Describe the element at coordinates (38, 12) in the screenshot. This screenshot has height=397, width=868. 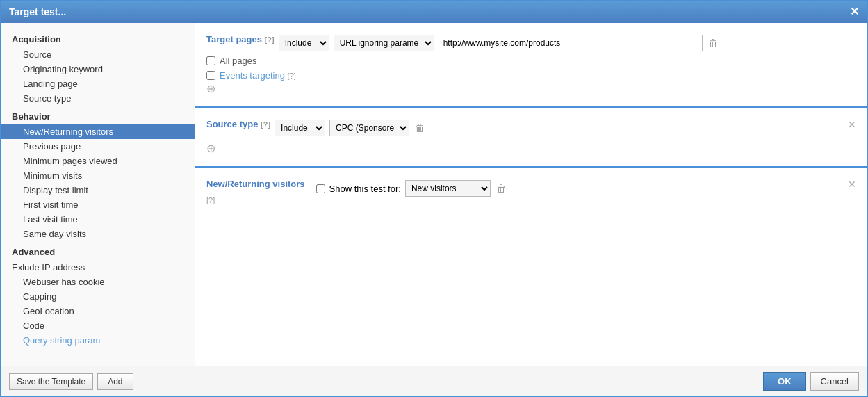
I see `dialog-title: Target test...` at that location.